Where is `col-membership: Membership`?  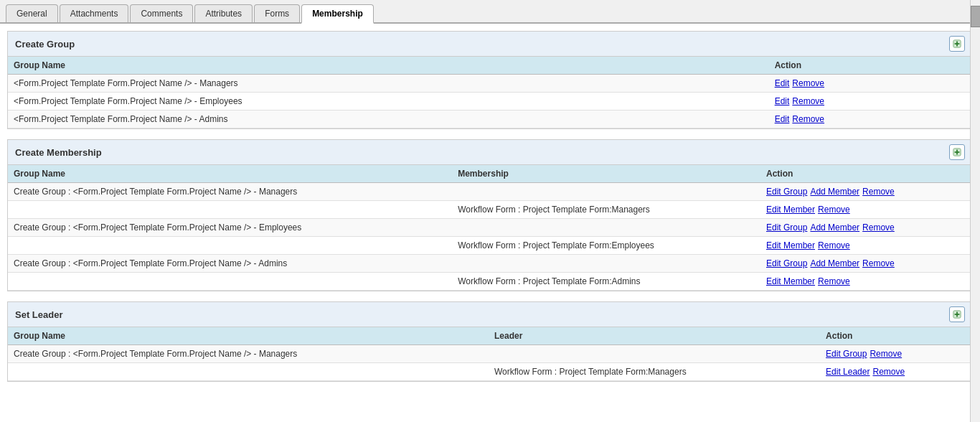
col-membership: Membership is located at coordinates (606, 174).